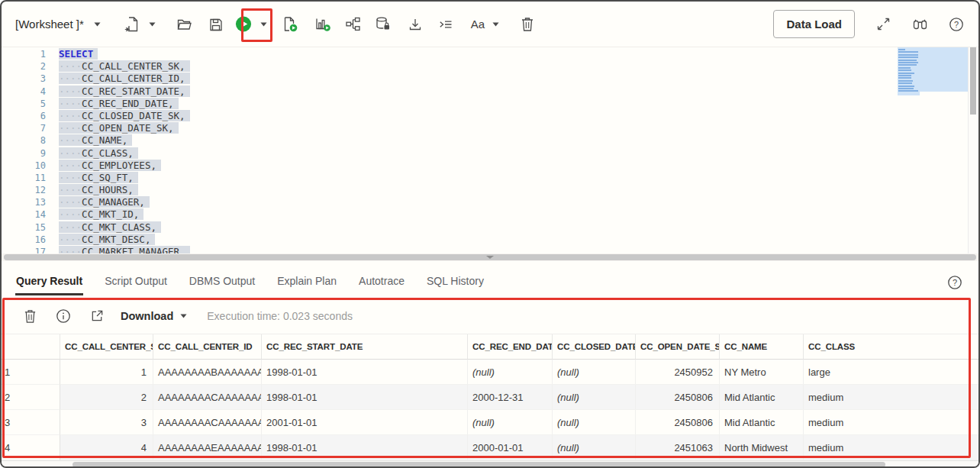 The width and height of the screenshot is (980, 468). Describe the element at coordinates (814, 24) in the screenshot. I see `data-load-button: Data Load` at that location.